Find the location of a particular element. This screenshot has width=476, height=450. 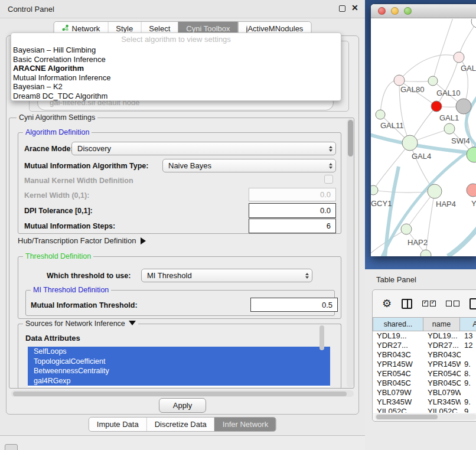

column-header-name: name is located at coordinates (442, 324).